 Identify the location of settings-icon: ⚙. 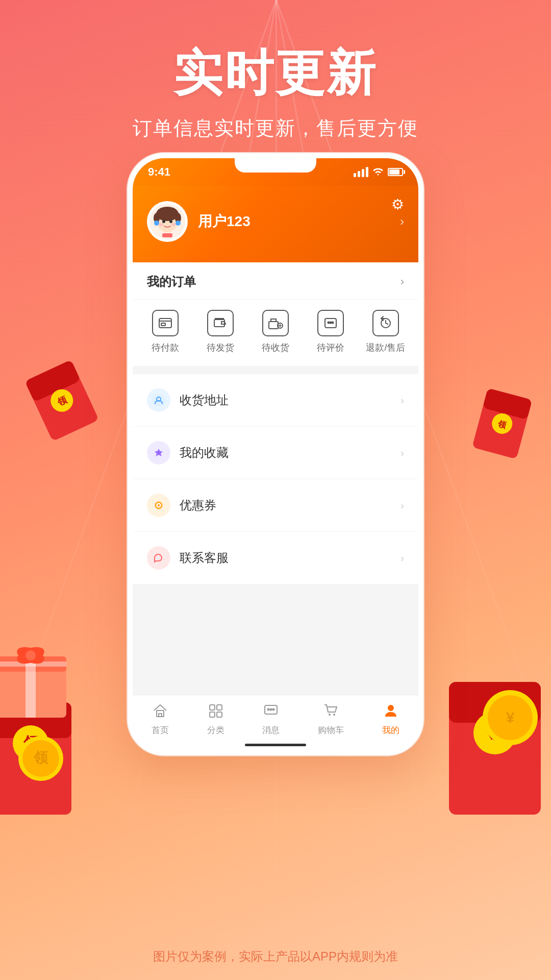
(398, 204).